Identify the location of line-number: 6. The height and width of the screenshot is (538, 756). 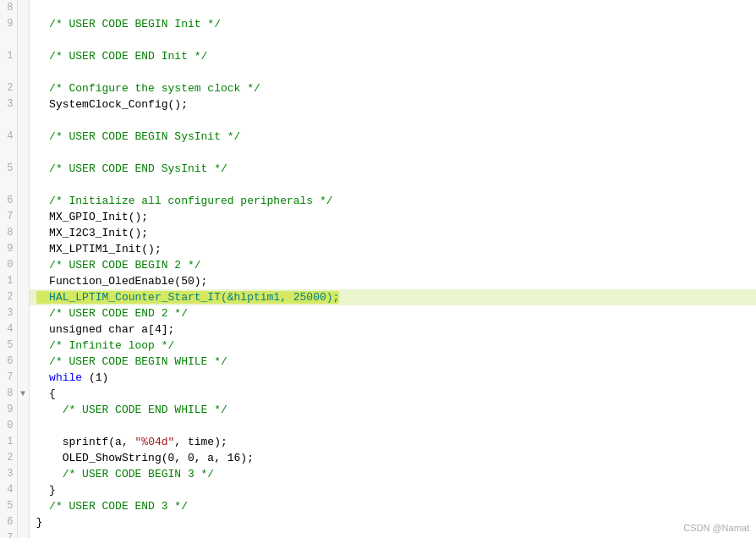
(8, 201).